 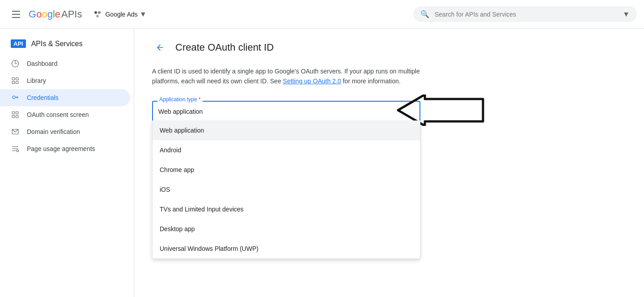 I want to click on library-icon, so click(x=15, y=81).